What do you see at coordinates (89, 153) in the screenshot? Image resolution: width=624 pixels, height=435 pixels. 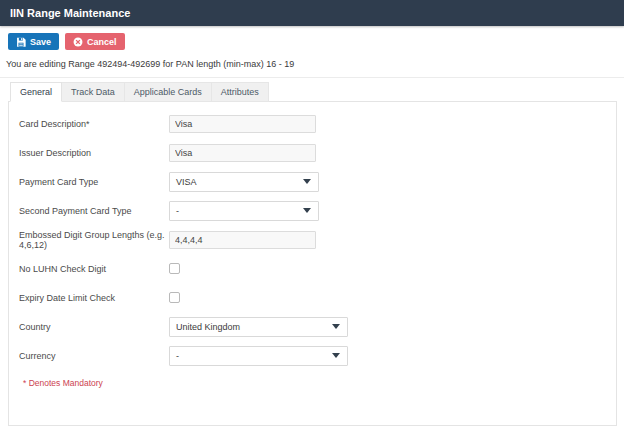 I see `issuer-description-label: Issuer Description` at bounding box center [89, 153].